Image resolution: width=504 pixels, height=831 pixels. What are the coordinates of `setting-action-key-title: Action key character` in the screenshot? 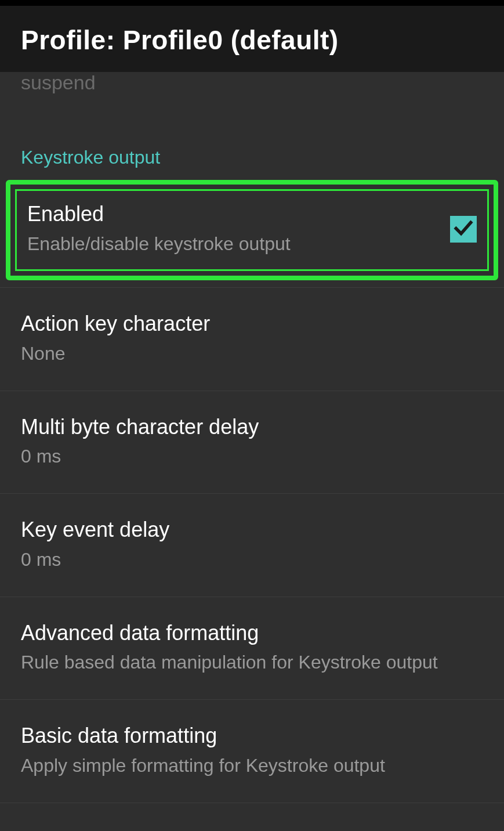 It's located at (252, 324).